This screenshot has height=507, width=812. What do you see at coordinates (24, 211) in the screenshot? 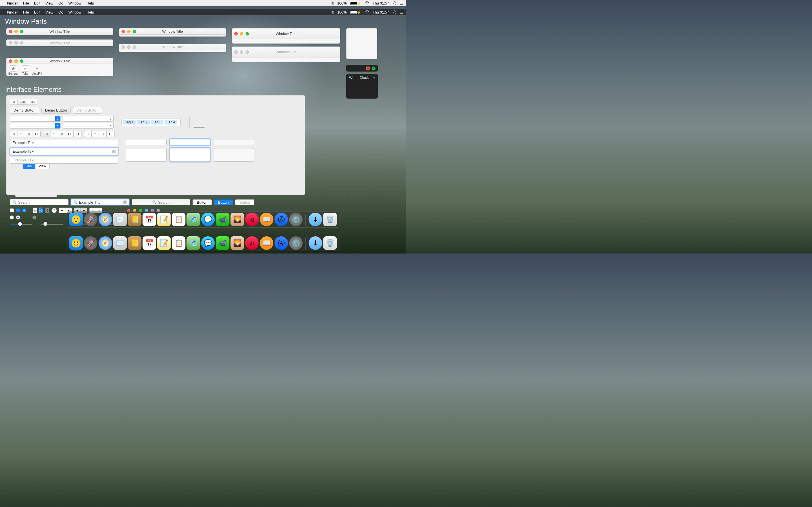
I see `checkbox-mixed: −` at bounding box center [24, 211].